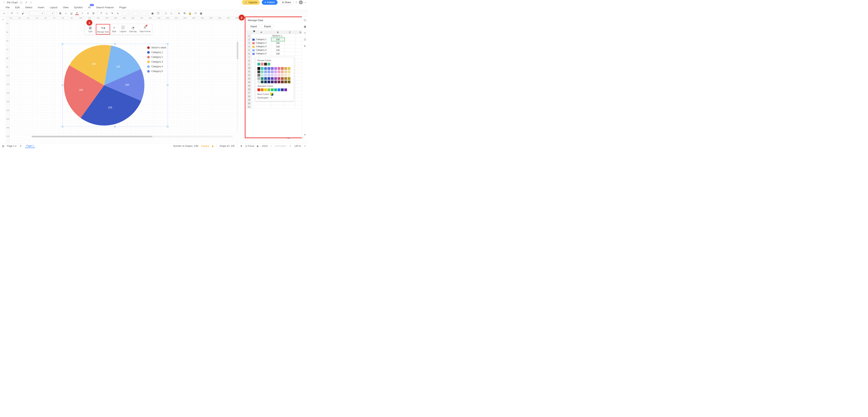 The height and width of the screenshot is (417, 868). I want to click on canvas-scrollbar-v, so click(238, 86).